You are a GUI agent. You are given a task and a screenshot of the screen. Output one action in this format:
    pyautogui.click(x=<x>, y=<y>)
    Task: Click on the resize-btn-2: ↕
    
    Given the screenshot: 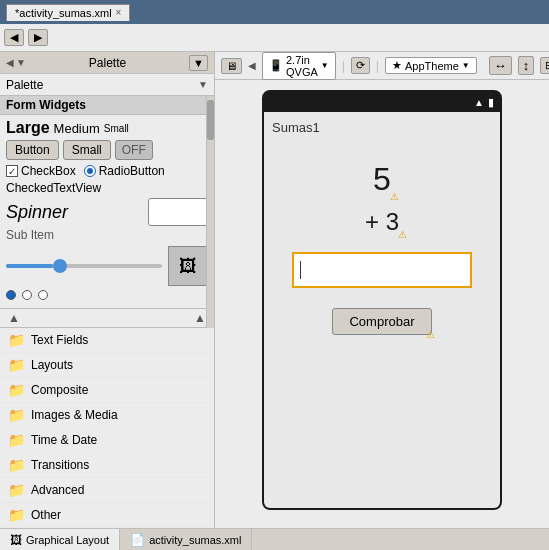 What is the action you would take?
    pyautogui.click(x=526, y=66)
    